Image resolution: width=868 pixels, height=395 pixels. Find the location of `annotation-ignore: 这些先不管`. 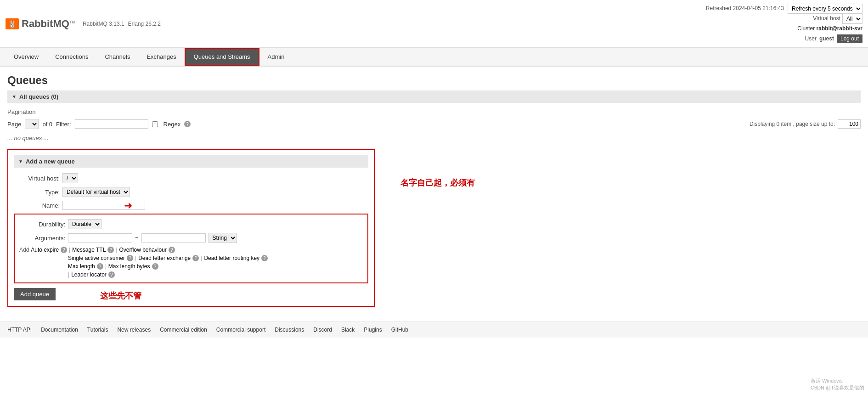

annotation-ignore: 这些先不管 is located at coordinates (121, 296).